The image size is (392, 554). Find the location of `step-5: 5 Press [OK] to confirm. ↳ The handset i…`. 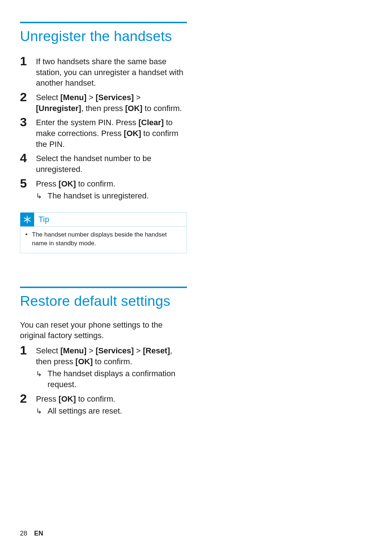

step-5: 5 Press [OK] to confirm. ↳ The handset i… is located at coordinates (103, 189).